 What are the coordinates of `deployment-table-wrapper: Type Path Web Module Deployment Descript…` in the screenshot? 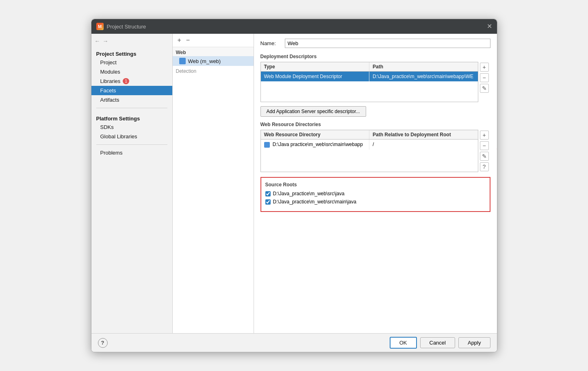 It's located at (369, 82).